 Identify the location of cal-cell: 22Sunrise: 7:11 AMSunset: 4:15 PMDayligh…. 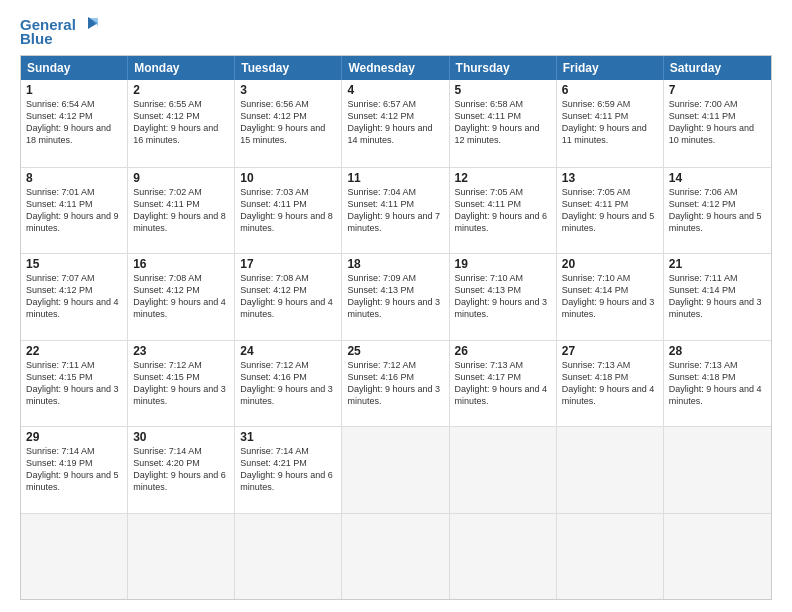
(74, 384).